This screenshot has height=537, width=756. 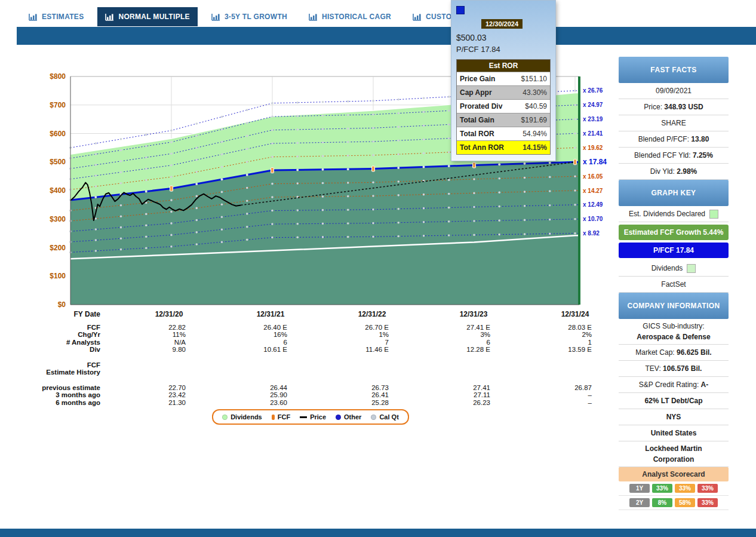 What do you see at coordinates (303, 417) in the screenshot?
I see `dash-marker-icon` at bounding box center [303, 417].